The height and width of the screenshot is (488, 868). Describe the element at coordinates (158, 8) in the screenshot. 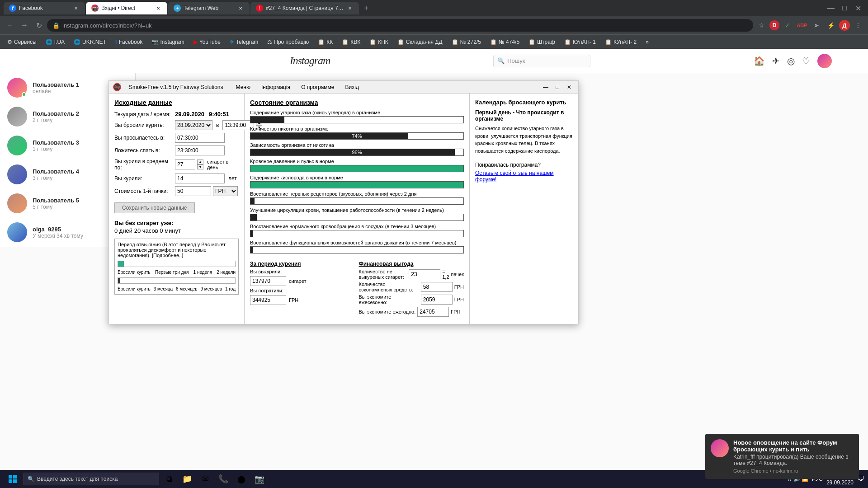

I see `tab-close-instagram: ✕` at that location.